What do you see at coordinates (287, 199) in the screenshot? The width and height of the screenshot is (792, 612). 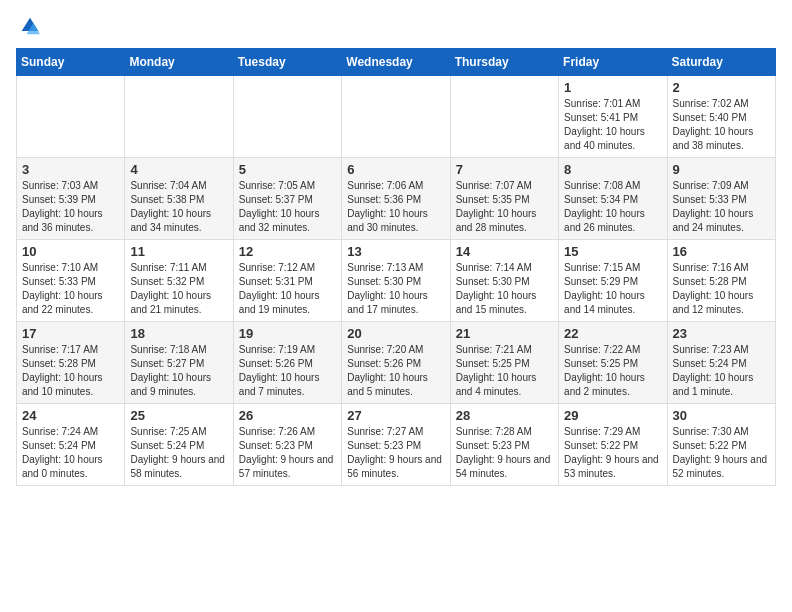 I see `day-cell: 5Sunrise: 7:05 AM Sunset: 5:37 PM Daylig…` at bounding box center [287, 199].